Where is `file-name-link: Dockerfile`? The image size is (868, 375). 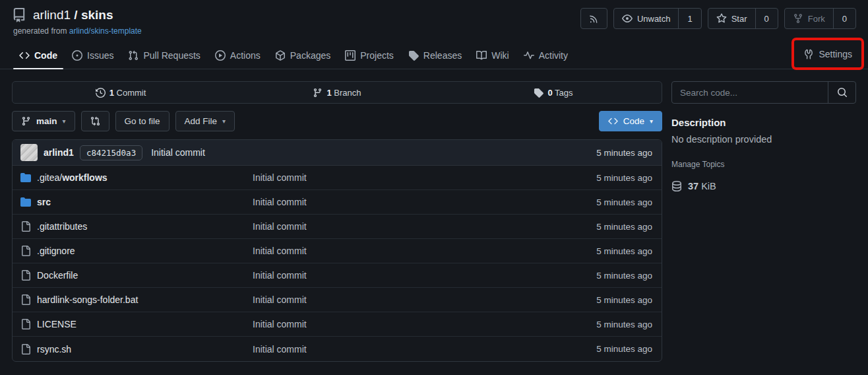
file-name-link: Dockerfile is located at coordinates (137, 275).